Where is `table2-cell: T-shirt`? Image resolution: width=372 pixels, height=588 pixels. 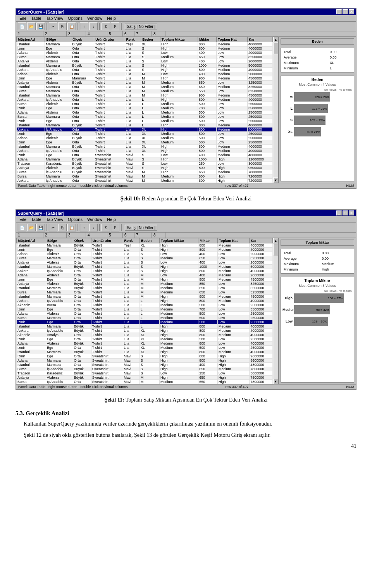 table2-cell: T-shirt is located at coordinates (107, 254).